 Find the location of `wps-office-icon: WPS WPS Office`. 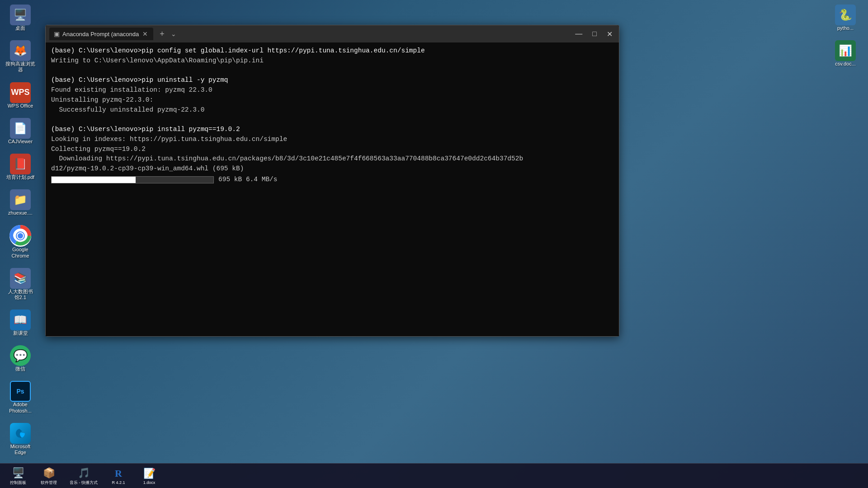

wps-office-icon: WPS WPS Office is located at coordinates (20, 96).